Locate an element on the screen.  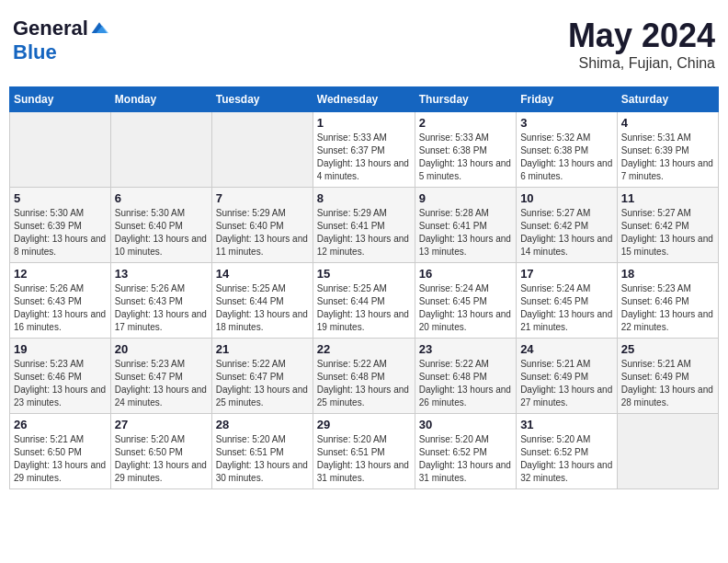
day-info: Sunrise: 5:29 AMSunset: 6:41 PMDaylight:… is located at coordinates (364, 233).